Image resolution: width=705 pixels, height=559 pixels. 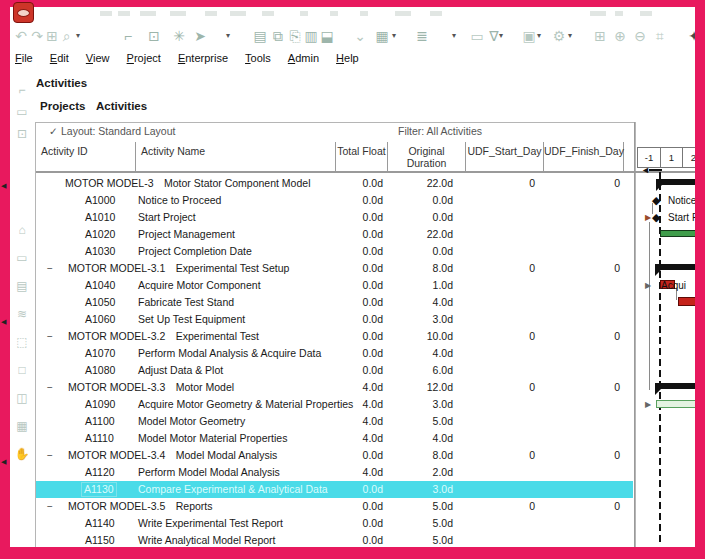 What do you see at coordinates (22, 370) in the screenshot?
I see `issues-icon: □` at bounding box center [22, 370].